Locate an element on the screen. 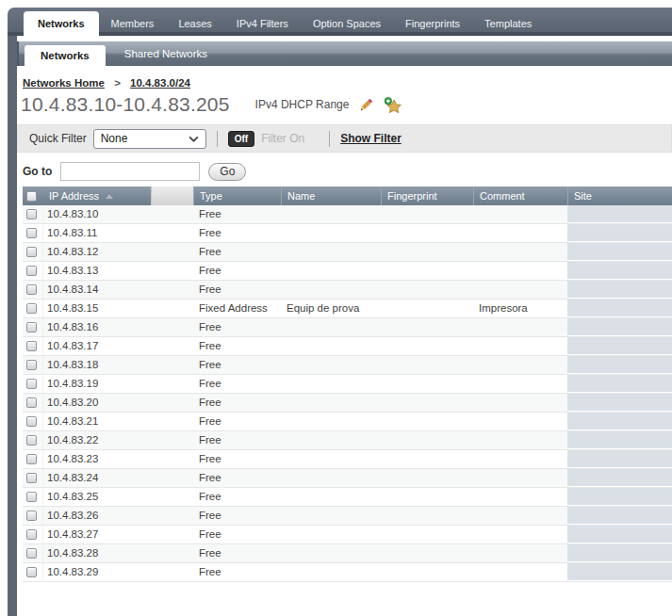 This screenshot has height=616, width=672. quick-filter-select: None is located at coordinates (150, 139).